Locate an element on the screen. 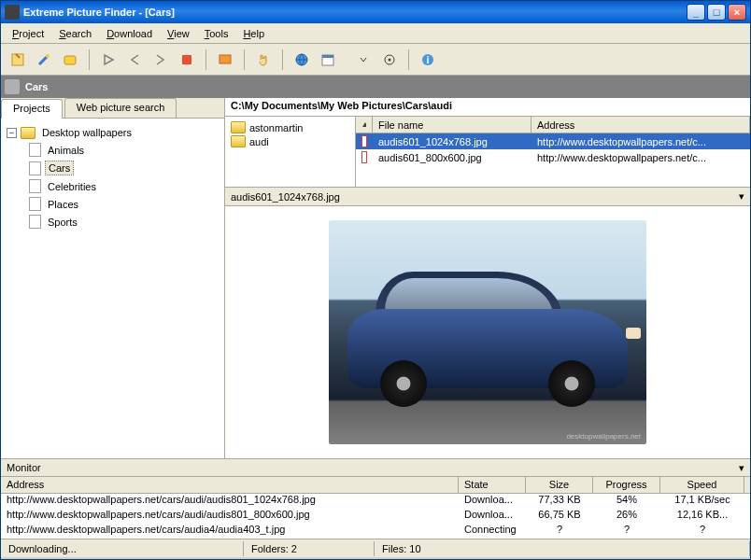 Image resolution: width=751 pixels, height=560 pixels. toolbar: i is located at coordinates (376, 60).